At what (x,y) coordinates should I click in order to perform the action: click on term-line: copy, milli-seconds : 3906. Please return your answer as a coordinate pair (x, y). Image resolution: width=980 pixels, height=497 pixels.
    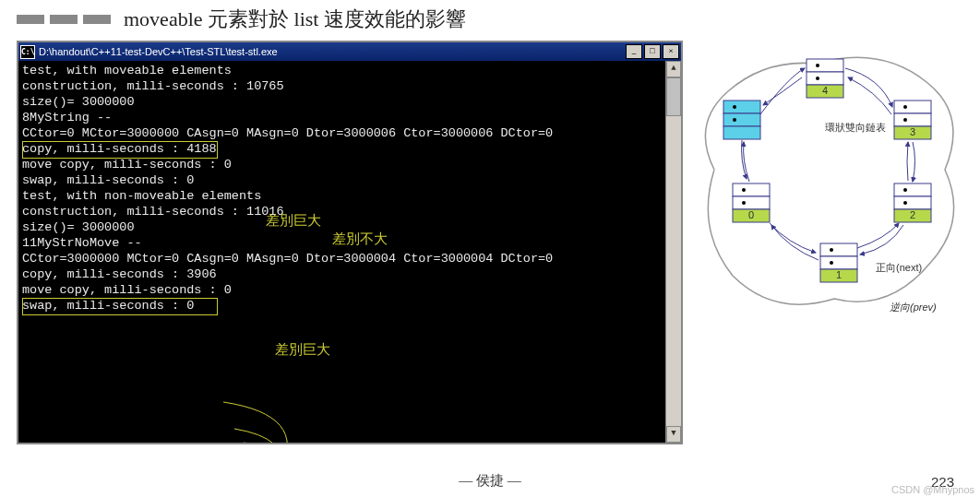
    Looking at the image, I should click on (350, 275).